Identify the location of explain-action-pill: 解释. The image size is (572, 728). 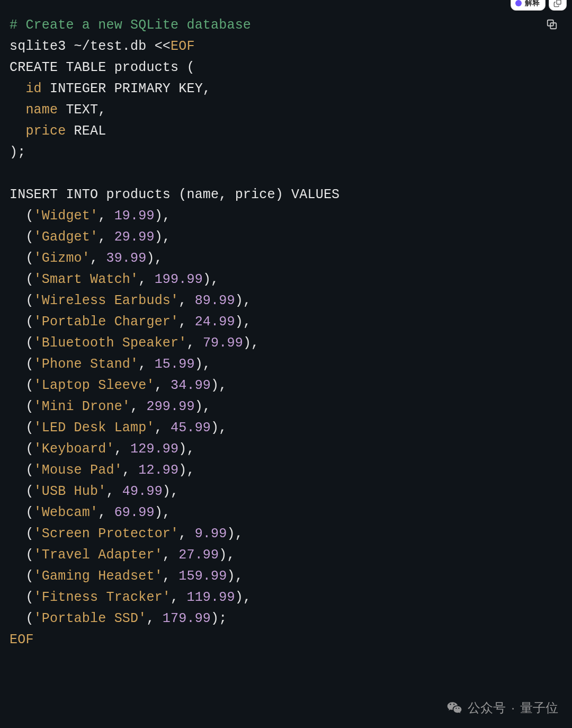
(528, 5).